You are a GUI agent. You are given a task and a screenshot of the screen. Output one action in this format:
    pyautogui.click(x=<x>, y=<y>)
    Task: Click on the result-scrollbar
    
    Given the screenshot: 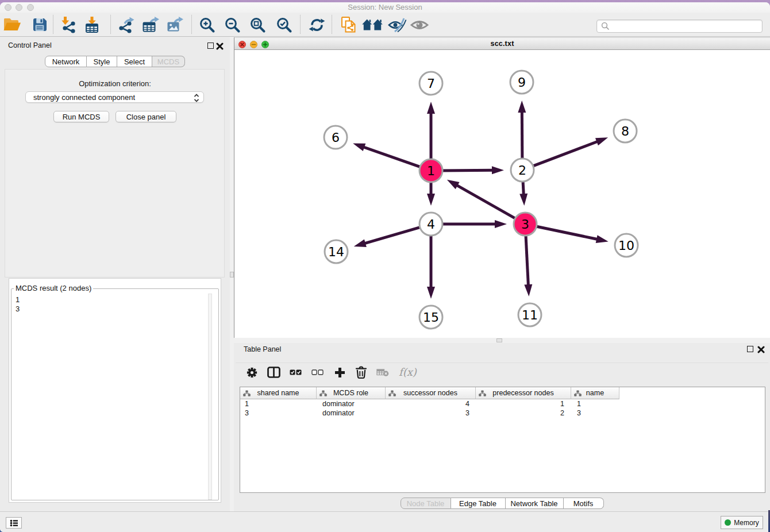 What is the action you would take?
    pyautogui.click(x=210, y=396)
    